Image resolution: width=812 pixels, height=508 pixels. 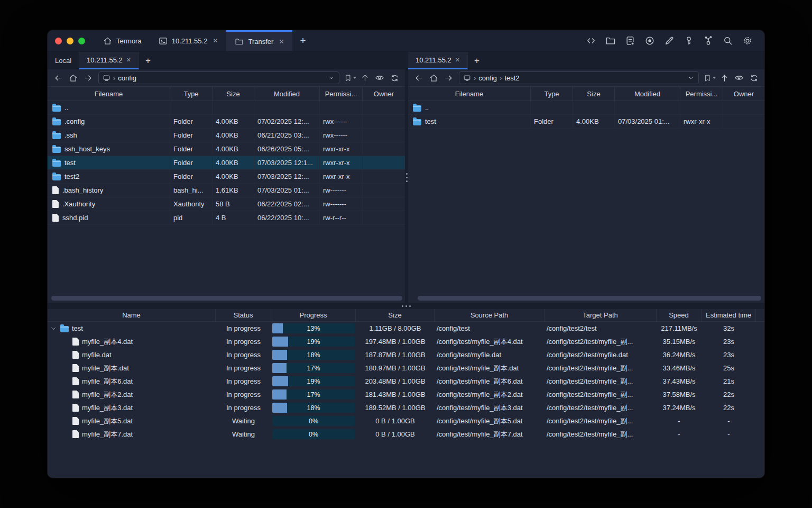 What do you see at coordinates (630, 41) in the screenshot?
I see `log-icon` at bounding box center [630, 41].